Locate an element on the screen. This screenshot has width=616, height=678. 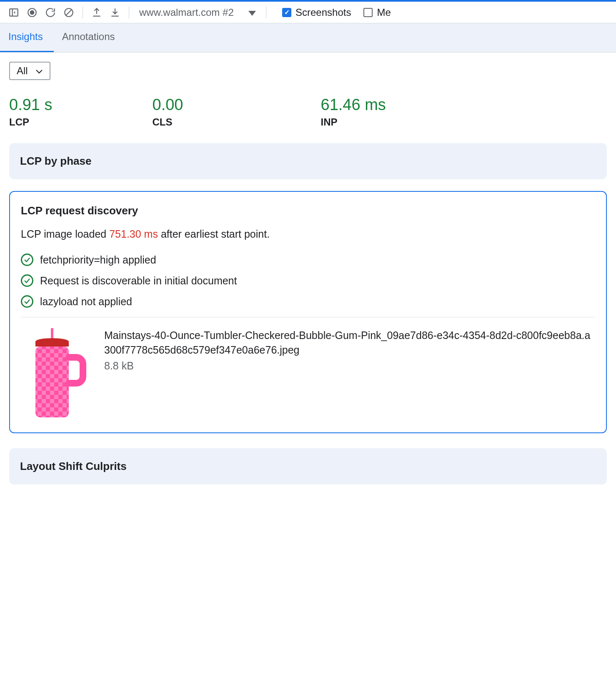
metric-label: CLS is located at coordinates (168, 122).